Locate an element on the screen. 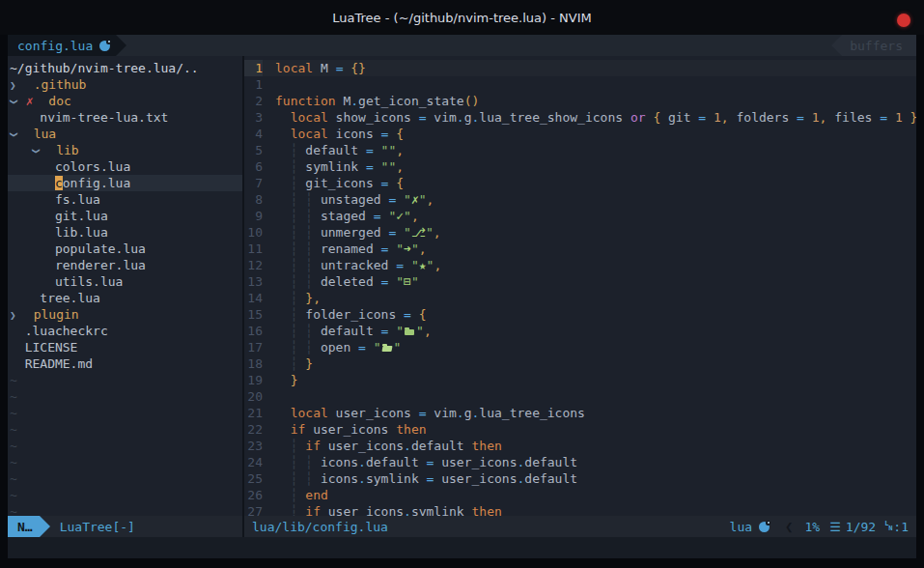  code-line: 26 ┆ end is located at coordinates (580, 495).